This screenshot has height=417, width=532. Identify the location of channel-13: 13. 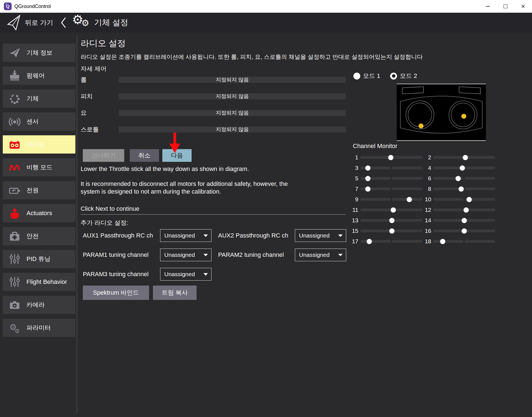
(387, 220).